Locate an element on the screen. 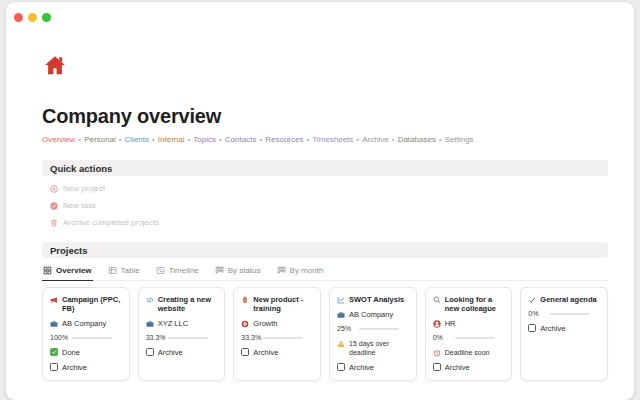  progress-label: 100% is located at coordinates (59, 338).